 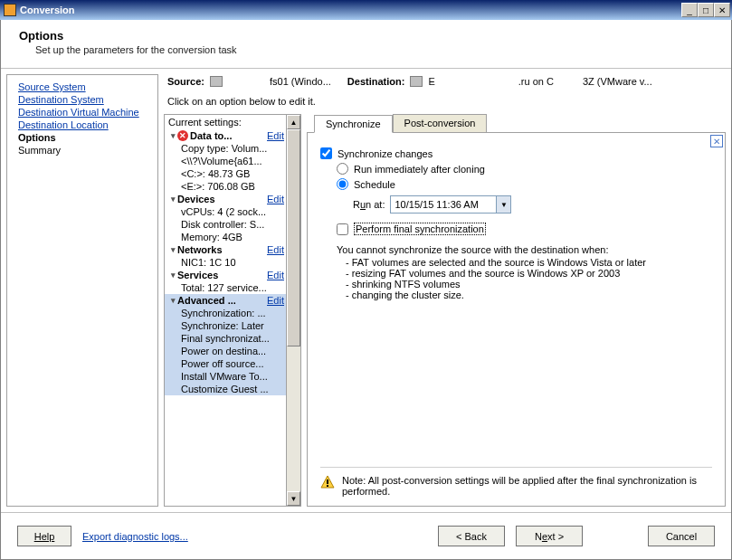 What do you see at coordinates (225, 288) in the screenshot?
I see `tree-services-total: Total: 127 service...` at bounding box center [225, 288].